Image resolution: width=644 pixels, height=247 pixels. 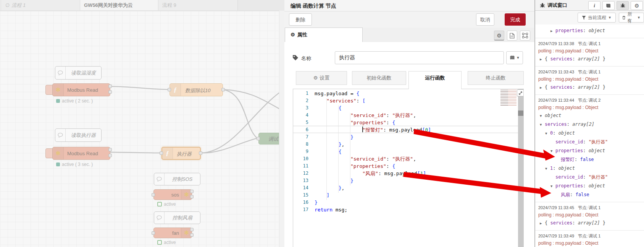 I want to click on code-line: msg.payload = {, so click(x=373, y=93).